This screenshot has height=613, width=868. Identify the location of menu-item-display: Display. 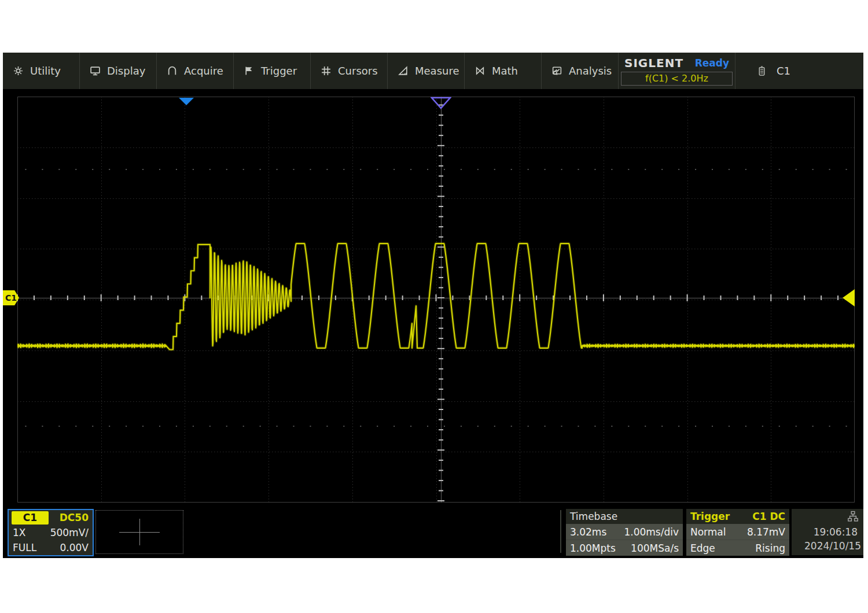
(118, 71).